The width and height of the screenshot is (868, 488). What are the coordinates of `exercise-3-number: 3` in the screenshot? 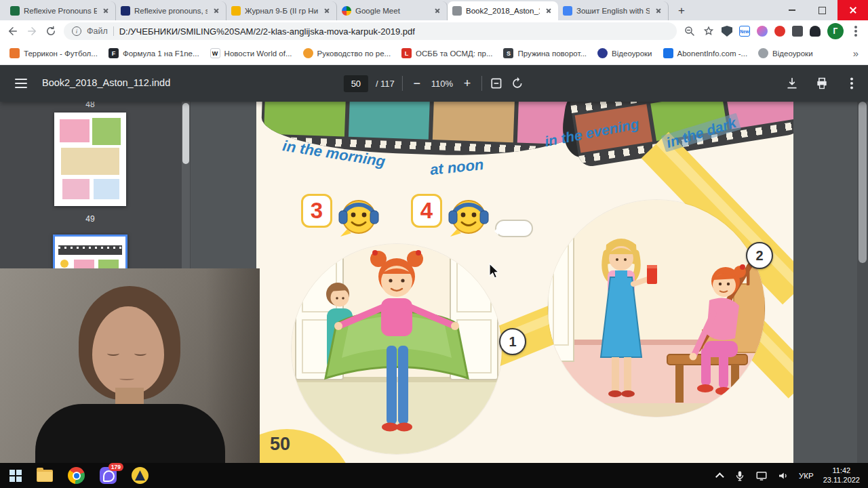 It's located at (317, 211).